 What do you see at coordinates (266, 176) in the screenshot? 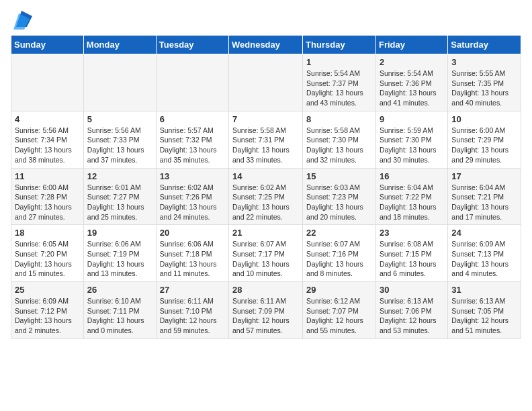
I see `day-number: 14` at bounding box center [266, 176].